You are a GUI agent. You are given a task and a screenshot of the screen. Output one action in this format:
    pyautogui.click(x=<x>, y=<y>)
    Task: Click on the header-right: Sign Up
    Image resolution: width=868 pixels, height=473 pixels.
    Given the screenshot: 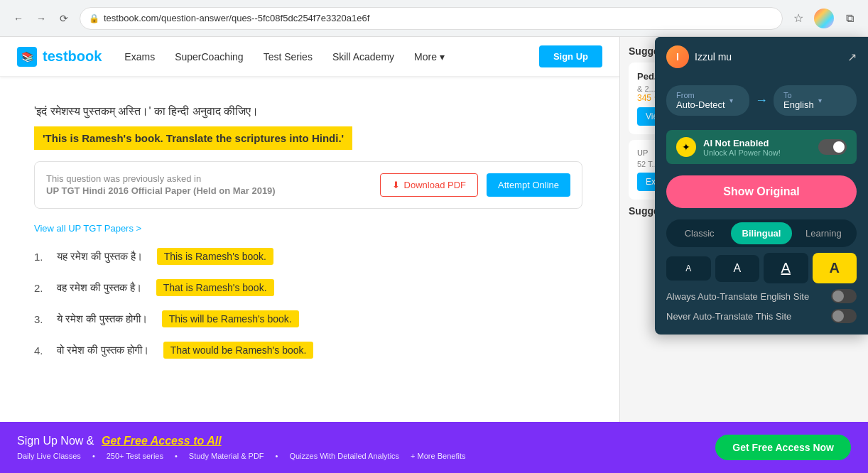 What is the action you would take?
    pyautogui.click(x=571, y=57)
    